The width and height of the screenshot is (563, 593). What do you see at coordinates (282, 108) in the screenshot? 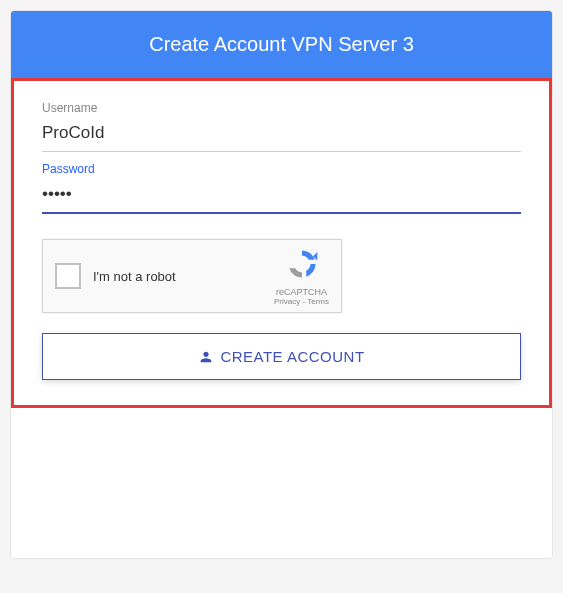
I see `username-label: Username` at bounding box center [282, 108].